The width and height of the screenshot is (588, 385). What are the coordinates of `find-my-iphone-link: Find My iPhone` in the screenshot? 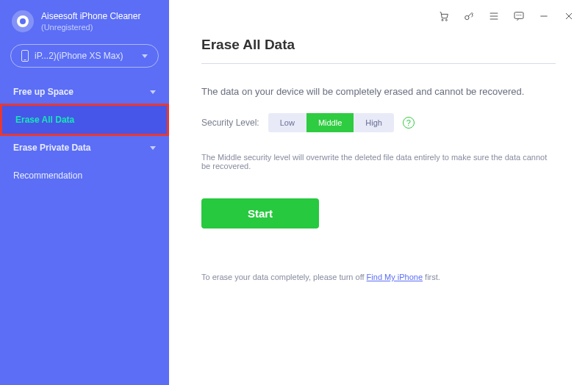 It's located at (395, 277).